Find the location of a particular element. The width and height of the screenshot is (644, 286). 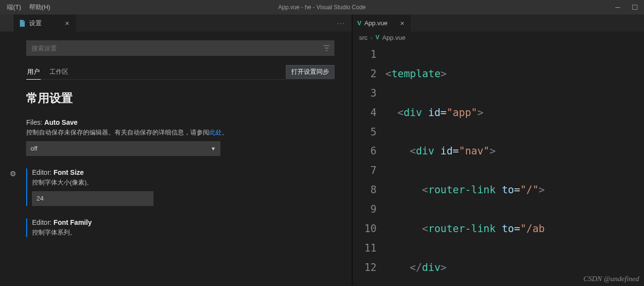

setting-editor-fontfamily: Editor: Font Family 控制字体系列。 is located at coordinates (181, 228).